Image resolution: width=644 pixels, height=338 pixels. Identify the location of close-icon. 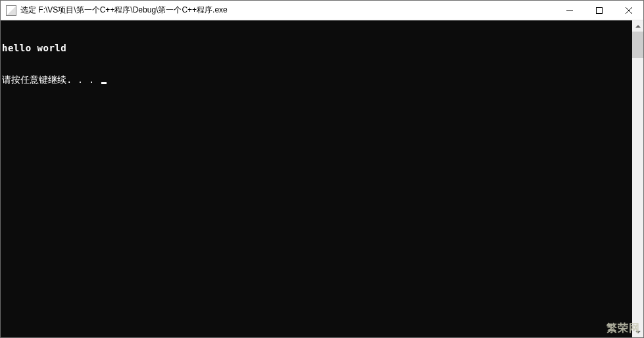
(629, 11).